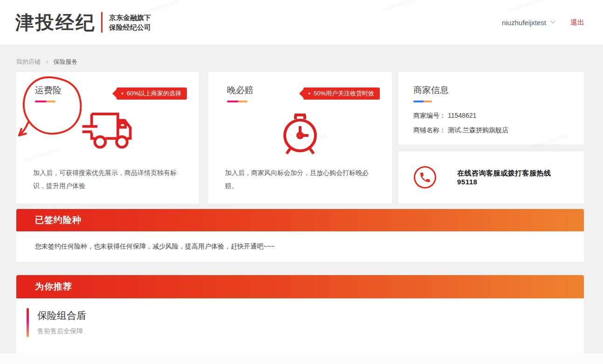  I want to click on recommend-section-title: 为你推荐, so click(54, 287).